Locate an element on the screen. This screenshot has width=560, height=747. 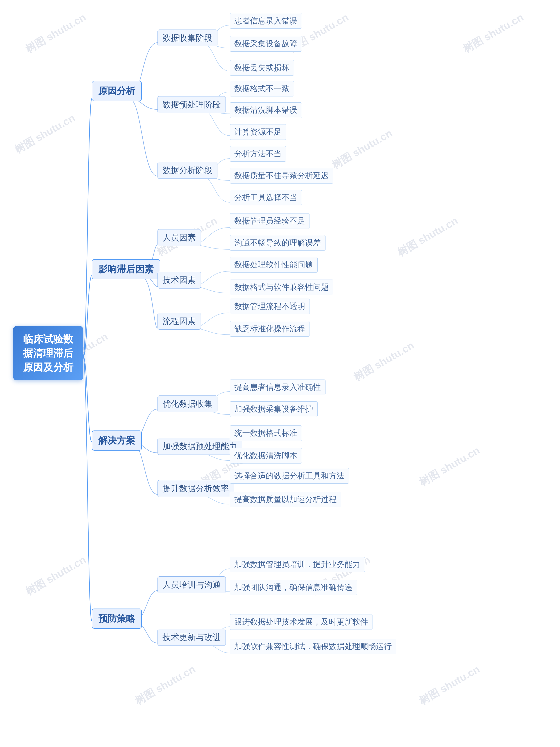
l3-leaf-13: 数据格式与软件兼容性问题 is located at coordinates (282, 287).